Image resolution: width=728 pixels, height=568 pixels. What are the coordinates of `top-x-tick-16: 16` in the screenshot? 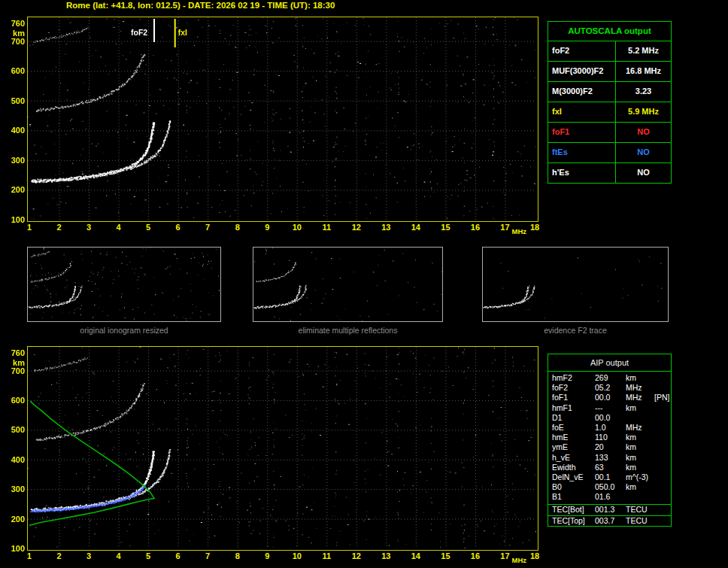 It's located at (475, 227).